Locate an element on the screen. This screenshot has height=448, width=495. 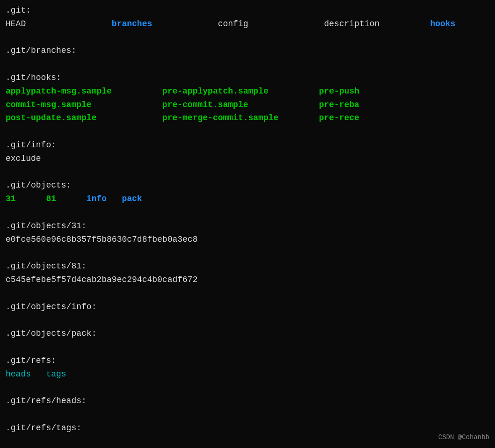
git-info-label: .git/info: is located at coordinates (248, 145).